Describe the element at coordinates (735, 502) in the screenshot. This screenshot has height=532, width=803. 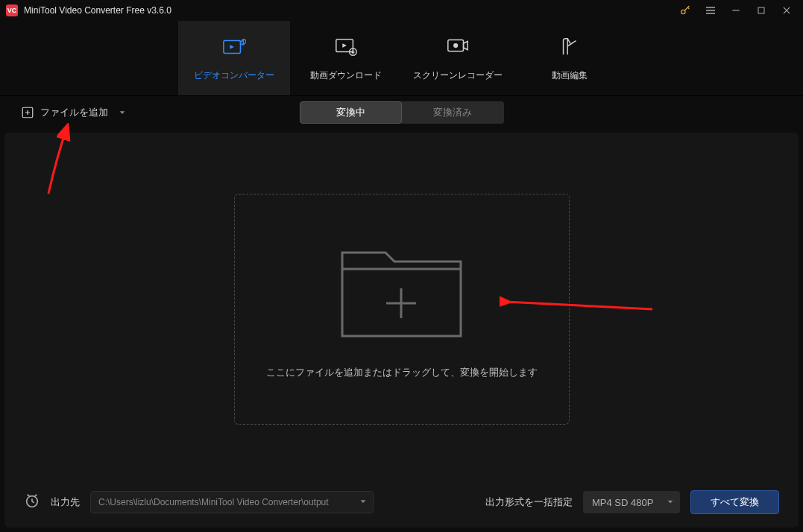
I see `convert-all-button: すべて変換` at that location.